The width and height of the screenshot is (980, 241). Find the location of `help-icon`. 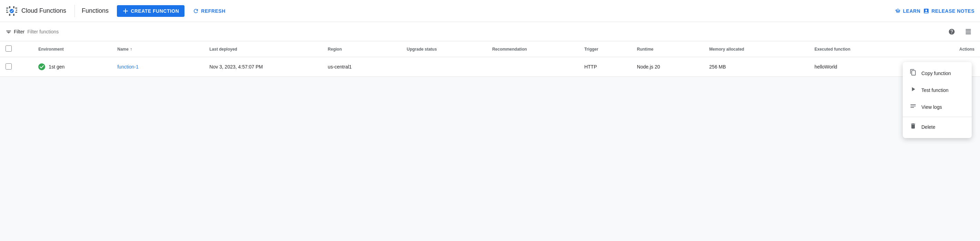

help-icon is located at coordinates (952, 32).